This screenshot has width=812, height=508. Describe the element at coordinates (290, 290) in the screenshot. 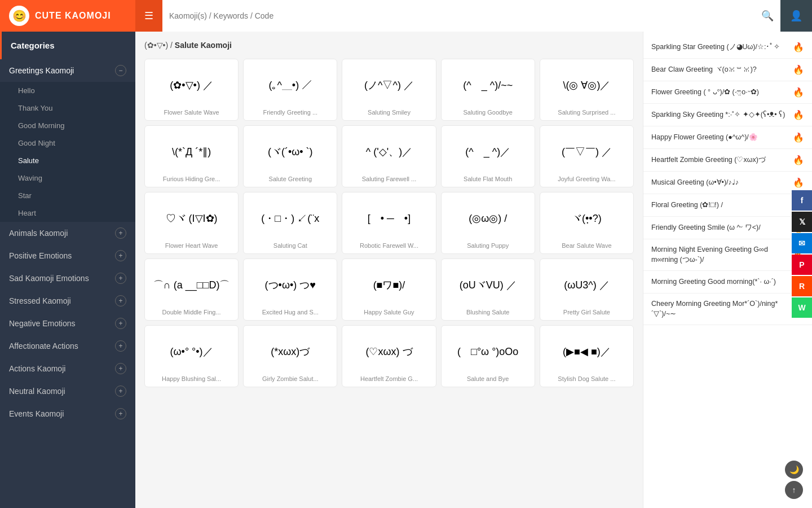

I see `kaomoji-card: (つ•ω•) つ♥ Excited Hug and S...` at that location.